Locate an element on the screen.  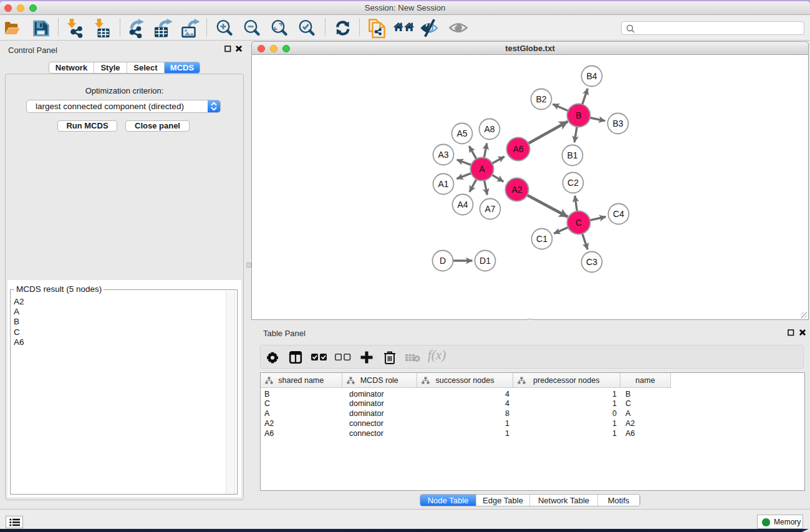
svg-text: B is located at coordinates (579, 115).